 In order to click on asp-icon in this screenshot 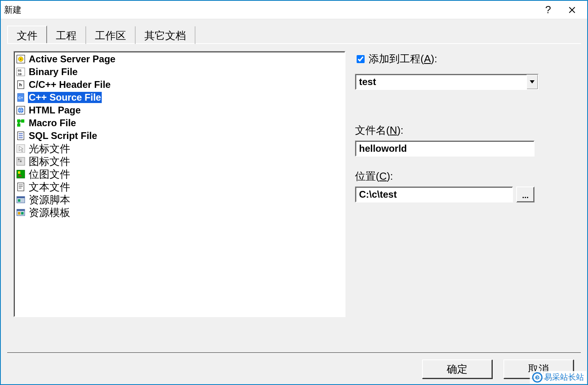, I will do `click(21, 59)`.